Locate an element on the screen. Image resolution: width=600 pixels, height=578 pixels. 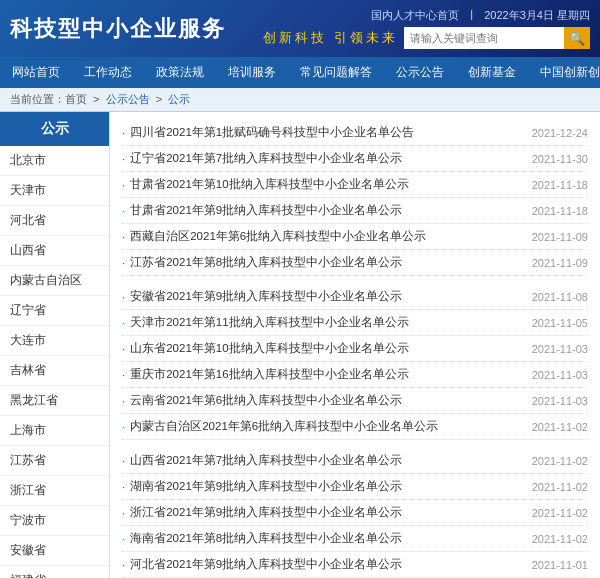
sidebar-item-heilongjiang: 黑龙江省 is located at coordinates (54, 401).